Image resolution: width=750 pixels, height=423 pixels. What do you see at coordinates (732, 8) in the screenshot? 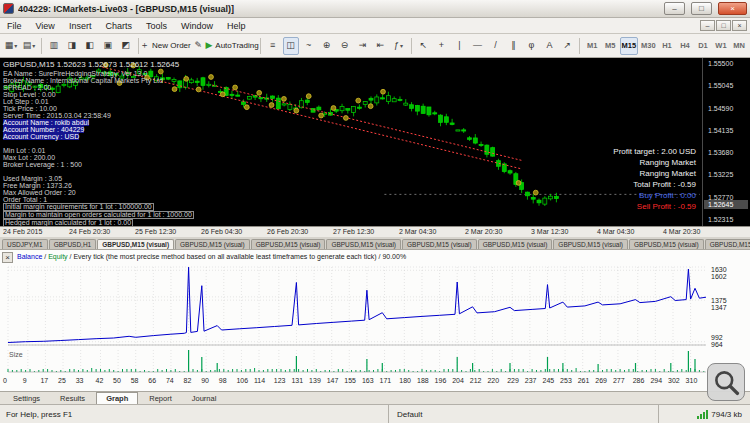
I see `close-button: ×` at bounding box center [732, 8].